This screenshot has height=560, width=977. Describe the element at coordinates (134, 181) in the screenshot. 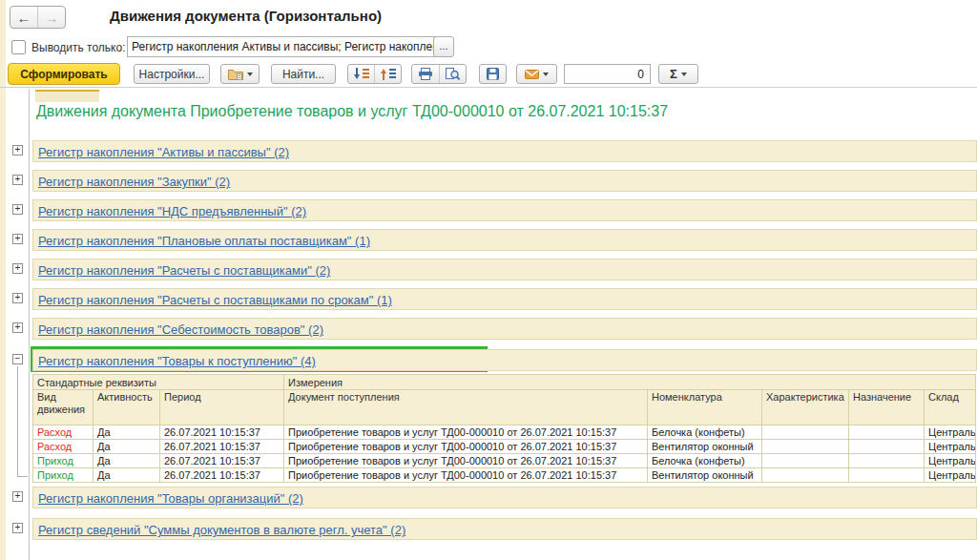

I see `register-section-link: Регистр накопления "Закупки" (2)` at that location.